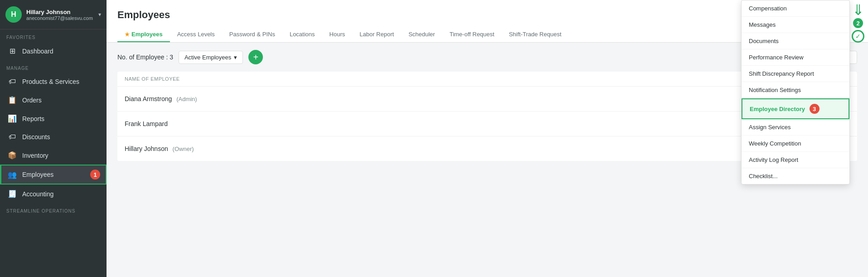 This screenshot has height=277, width=868. Describe the element at coordinates (252, 34) in the screenshot. I see `tab-password-pins: Password & PINs` at that location.